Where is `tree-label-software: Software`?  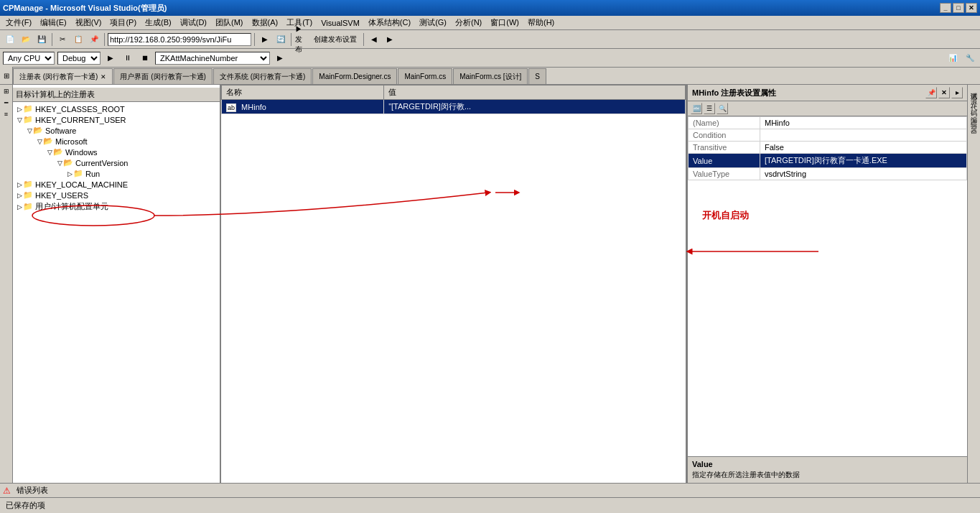
tree-label-software: Software is located at coordinates (60, 131).